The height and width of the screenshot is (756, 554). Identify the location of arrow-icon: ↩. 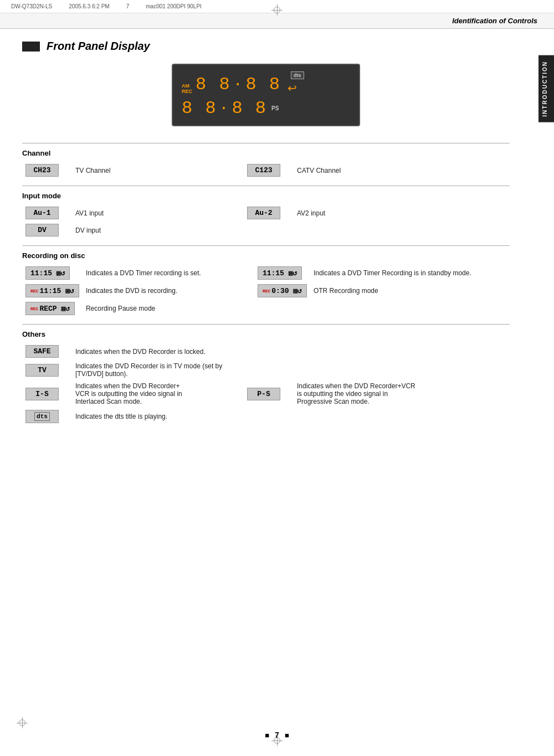
(293, 88).